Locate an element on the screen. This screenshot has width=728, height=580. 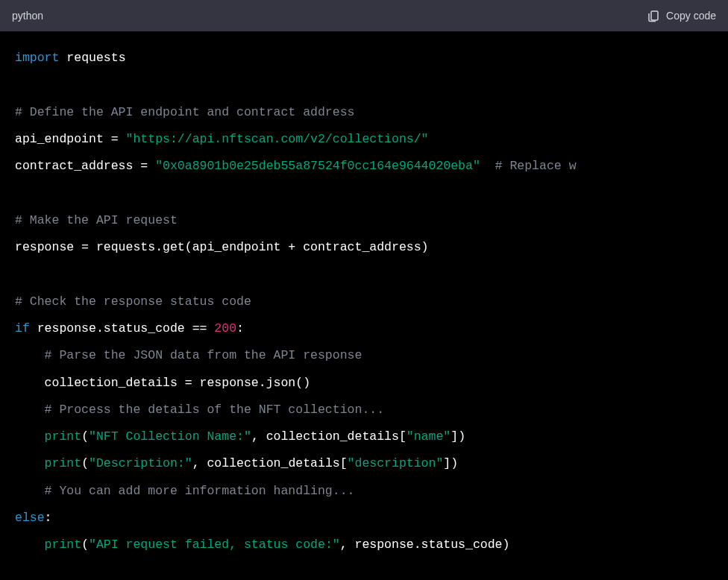
code-line: print("NFT Collection Name:", collection… is located at coordinates (240, 437).